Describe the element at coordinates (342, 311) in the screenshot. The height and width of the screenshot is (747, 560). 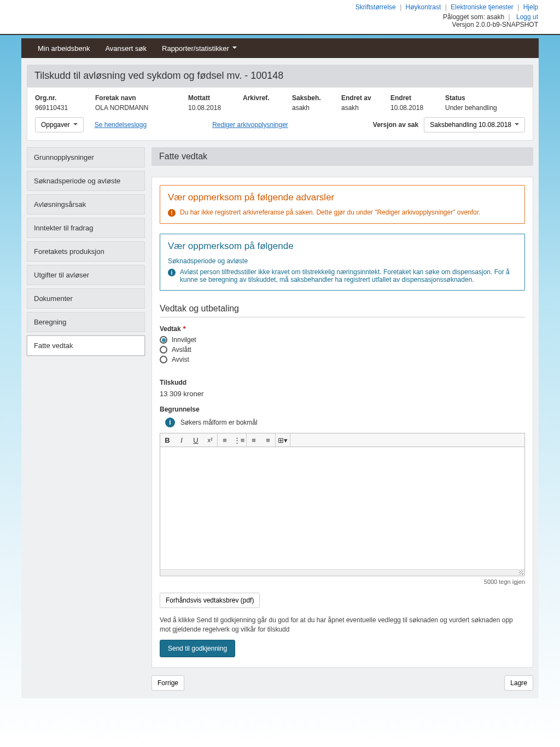
I see `section-heading: Vedtak og utbetaling` at that location.